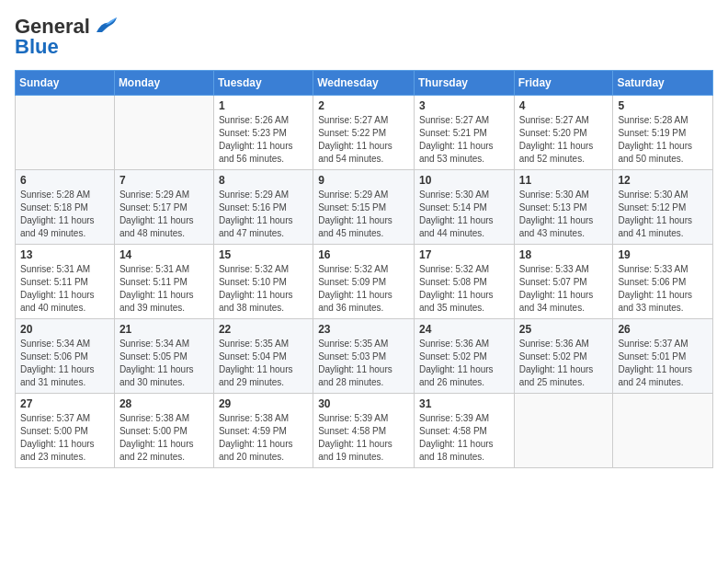  Describe the element at coordinates (64, 180) in the screenshot. I see `day-number: 6` at that location.